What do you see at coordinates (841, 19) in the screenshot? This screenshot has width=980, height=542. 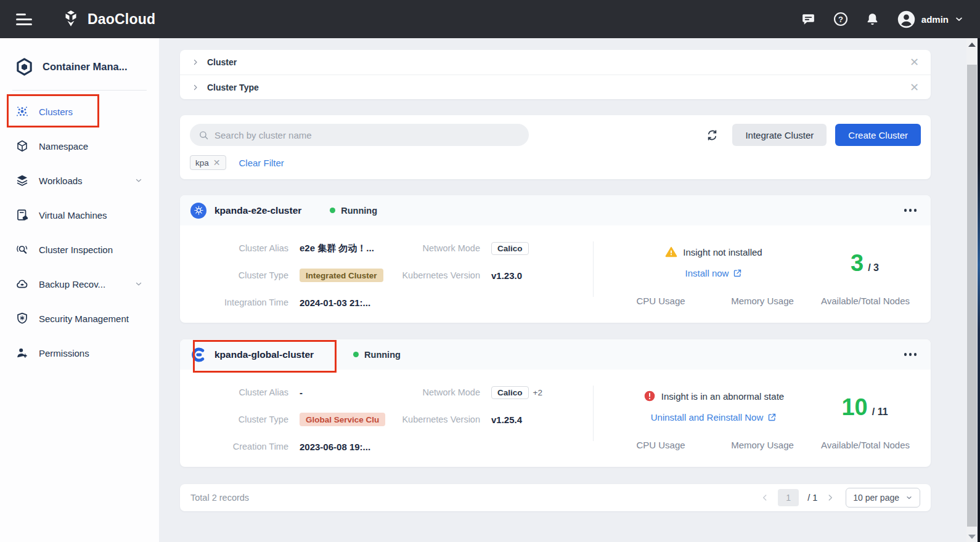 I see `help-icon: ?` at bounding box center [841, 19].